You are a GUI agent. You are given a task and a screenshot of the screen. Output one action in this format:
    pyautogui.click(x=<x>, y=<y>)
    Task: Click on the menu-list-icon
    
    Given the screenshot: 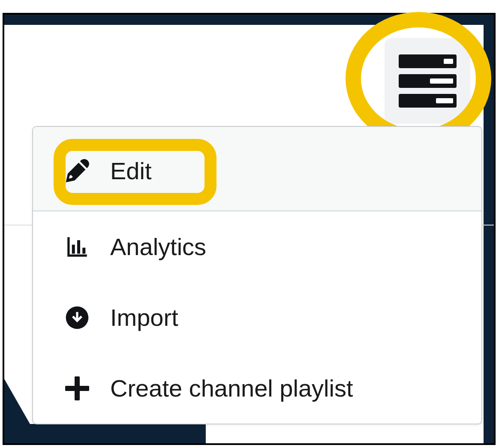 What is the action you would take?
    pyautogui.click(x=428, y=61)
    